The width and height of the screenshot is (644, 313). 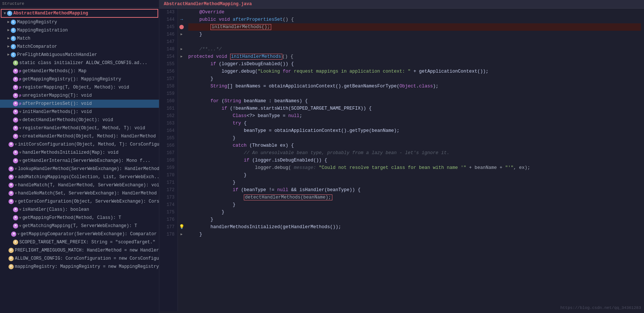 What do you see at coordinates (415, 86) in the screenshot?
I see `code-line-158: String[] beanNames = obtainApplicationCo…` at bounding box center [415, 86].